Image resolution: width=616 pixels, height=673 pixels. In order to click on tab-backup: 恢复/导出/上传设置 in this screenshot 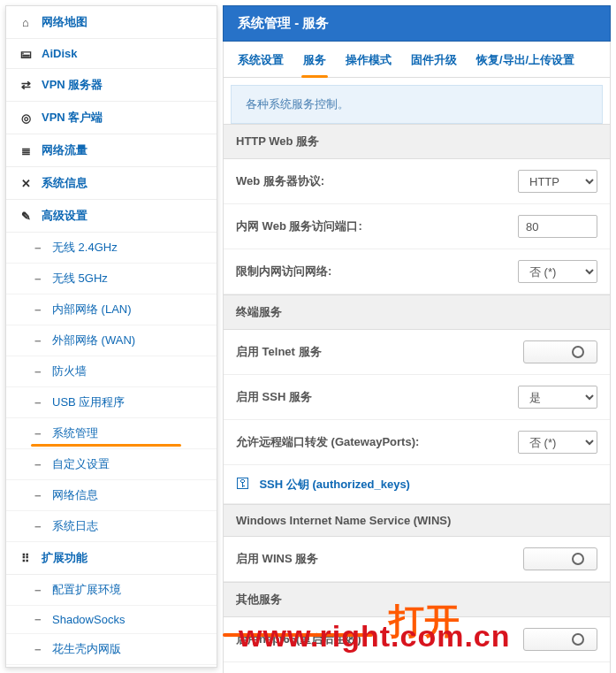, I will do `click(525, 65)`.